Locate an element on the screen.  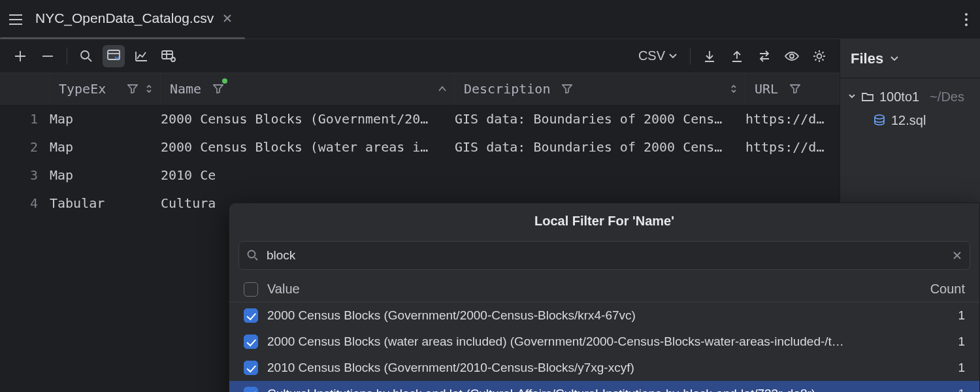
remove-row-button is located at coordinates (48, 56).